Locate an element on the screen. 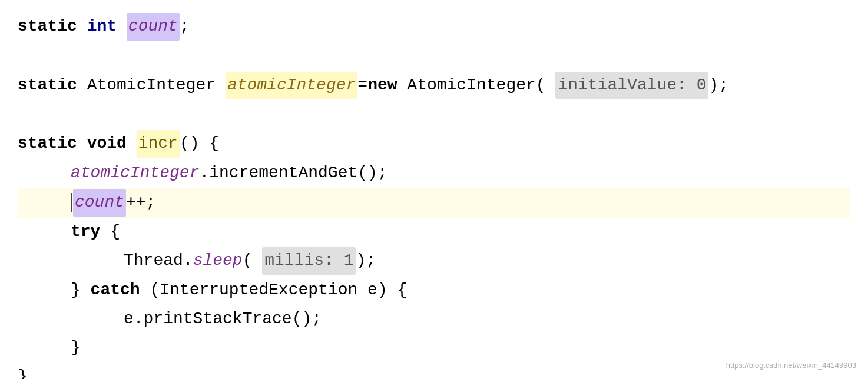  method-incr: incr is located at coordinates (158, 144).